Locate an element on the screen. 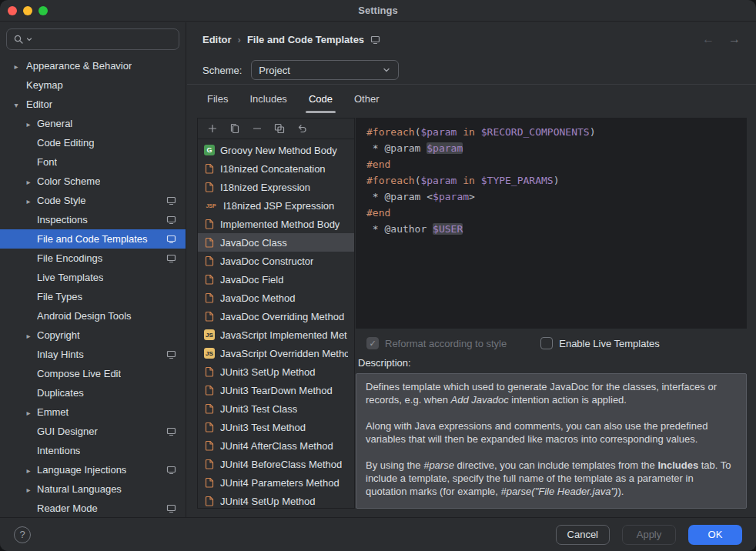 The image size is (756, 551). sidebar-item-copyright: ▸Copyright is located at coordinates (92, 336).